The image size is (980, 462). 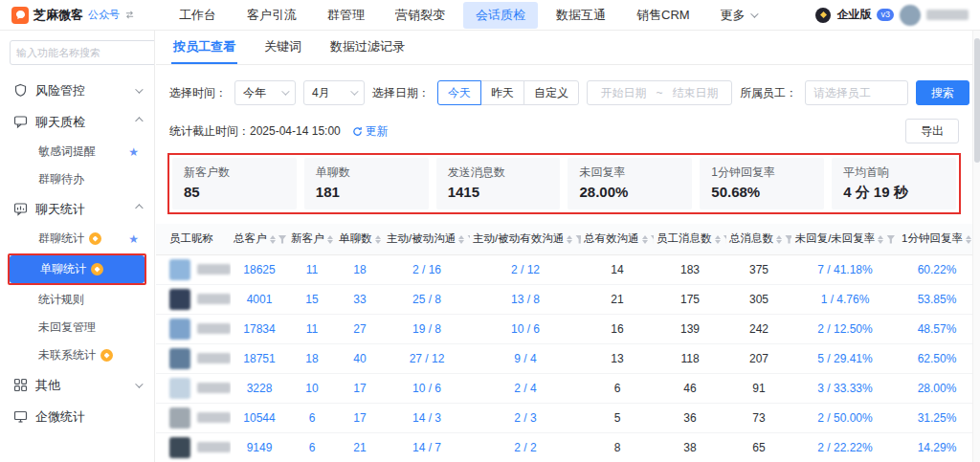 I want to click on tab-keywords: 关键词, so click(x=283, y=48).